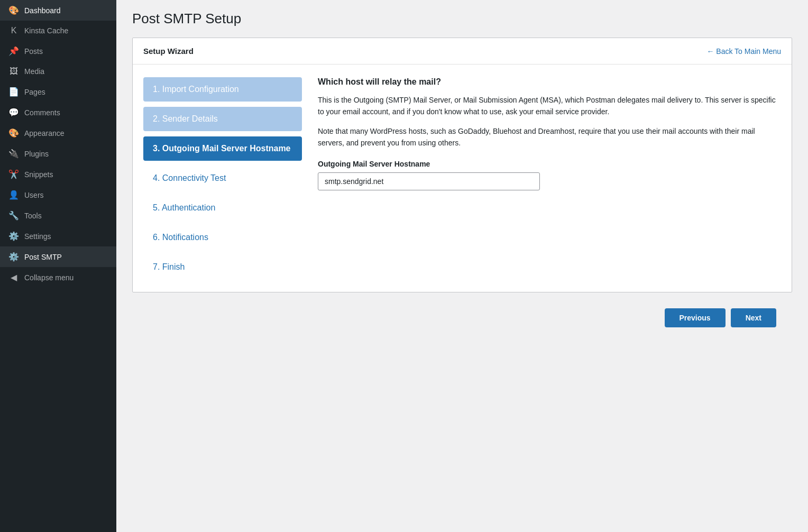 The image size is (808, 532). Describe the element at coordinates (14, 216) in the screenshot. I see `sidebar-icon-tools: 🔧` at that location.